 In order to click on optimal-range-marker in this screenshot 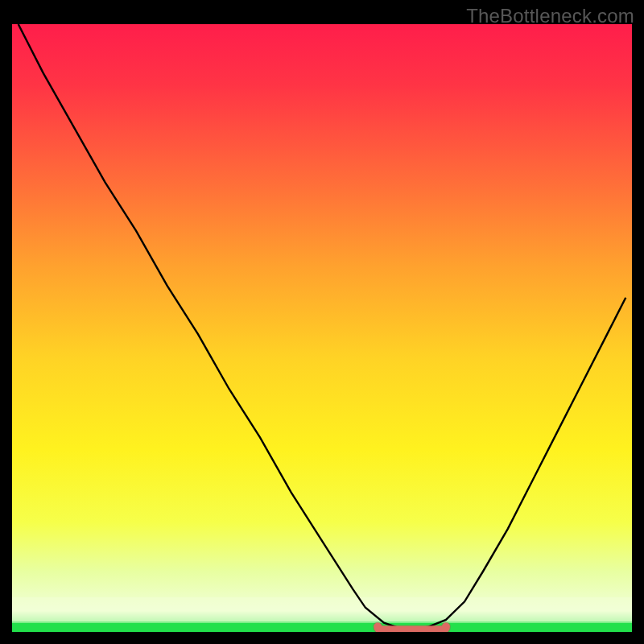, I will do `click(412, 629)`.